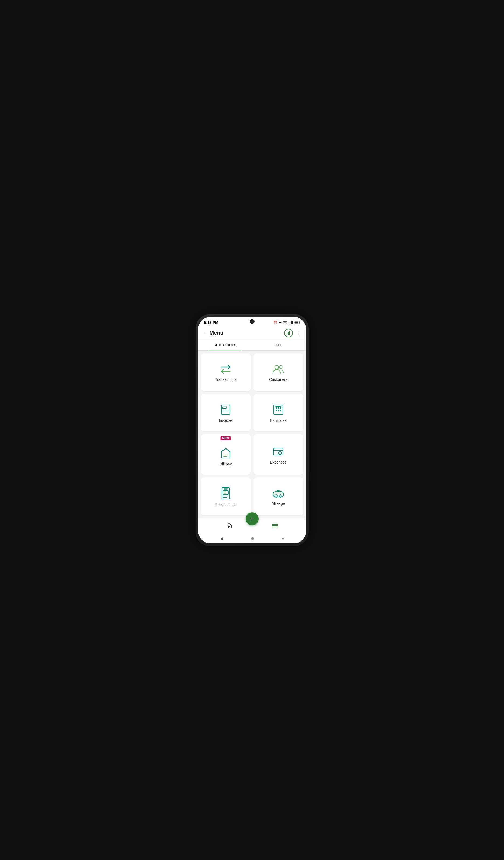  What do you see at coordinates (222, 539) in the screenshot?
I see `android-back-button: ◀` at bounding box center [222, 539].